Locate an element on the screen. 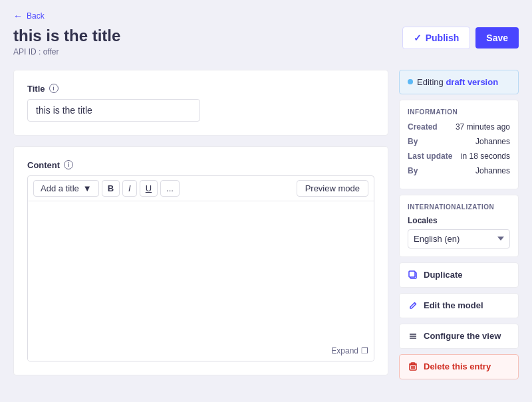 The width and height of the screenshot is (532, 402). last-update-value: in 18 seconds is located at coordinates (485, 156).